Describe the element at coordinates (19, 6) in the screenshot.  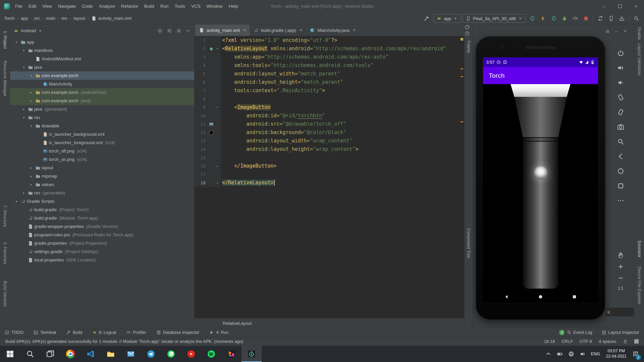
I see `menu-file: File` at that location.